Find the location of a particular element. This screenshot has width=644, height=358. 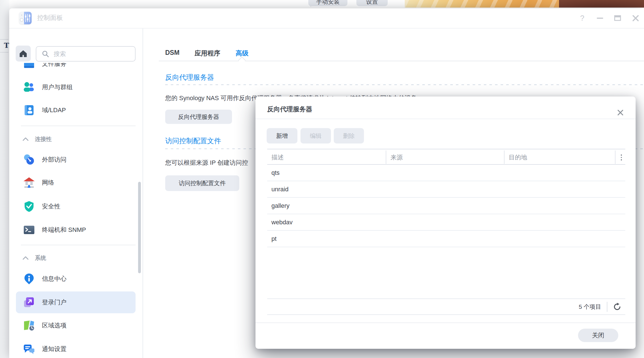

column-header-source: 来源 is located at coordinates (397, 157).